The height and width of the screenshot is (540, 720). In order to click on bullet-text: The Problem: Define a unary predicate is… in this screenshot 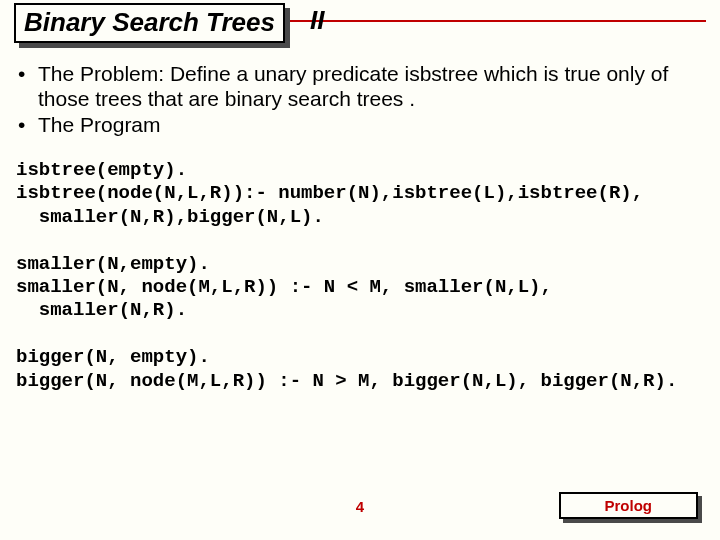, I will do `click(371, 87)`.